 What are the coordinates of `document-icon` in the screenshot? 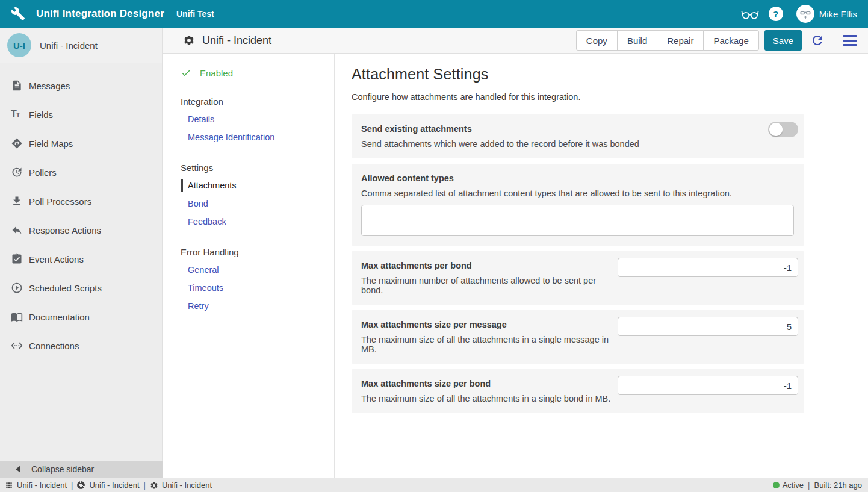 It's located at (17, 86).